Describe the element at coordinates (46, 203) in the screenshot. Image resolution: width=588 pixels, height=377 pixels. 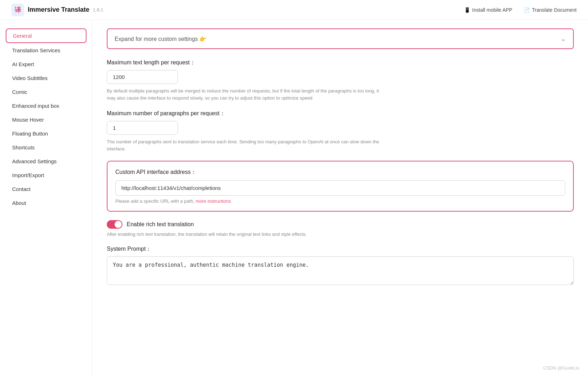
I see `sidebar-item-about: About` at that location.